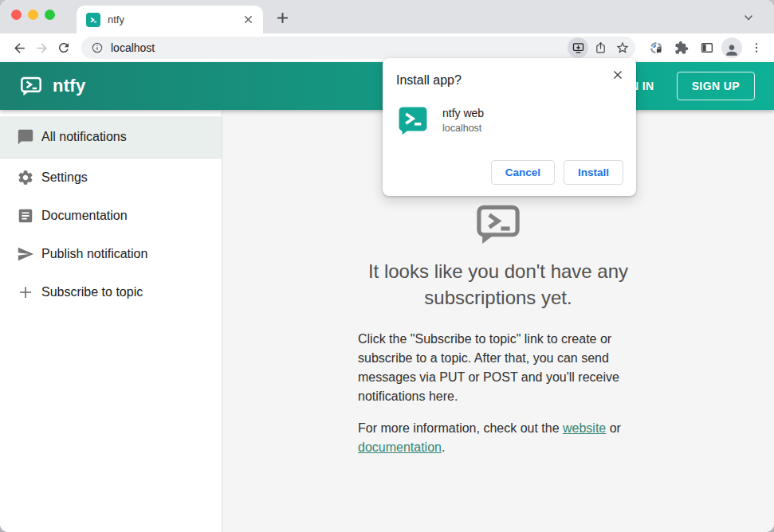  What do you see at coordinates (26, 292) in the screenshot?
I see `plus-icon` at bounding box center [26, 292].